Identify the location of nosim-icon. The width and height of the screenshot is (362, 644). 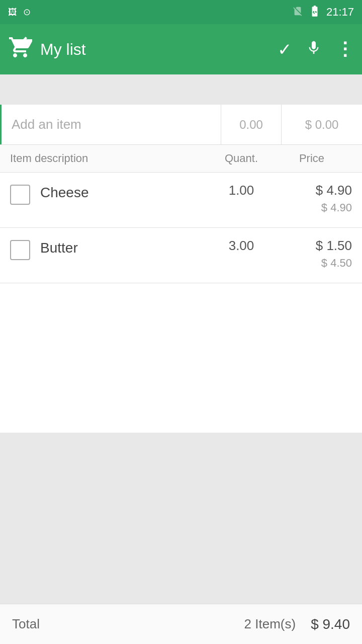
(298, 12).